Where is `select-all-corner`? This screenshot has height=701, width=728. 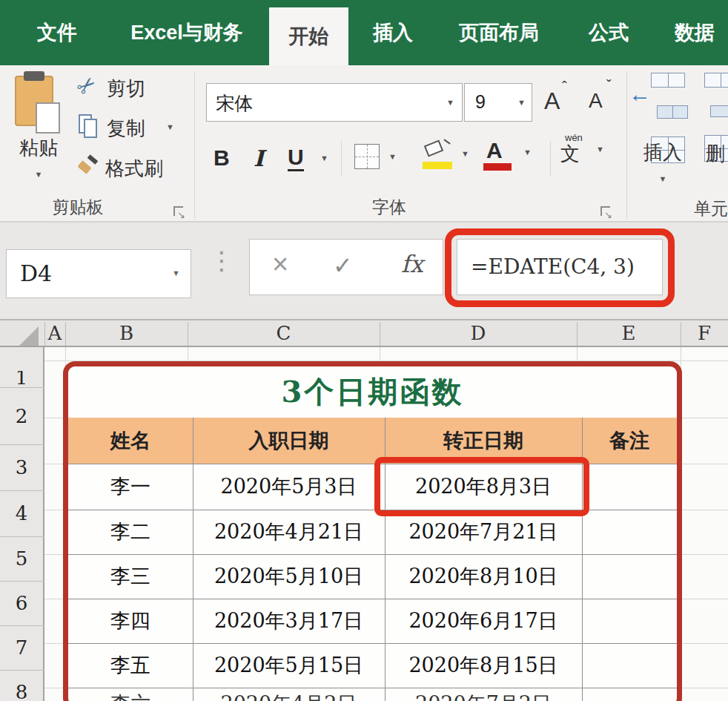
select-all-corner is located at coordinates (29, 336).